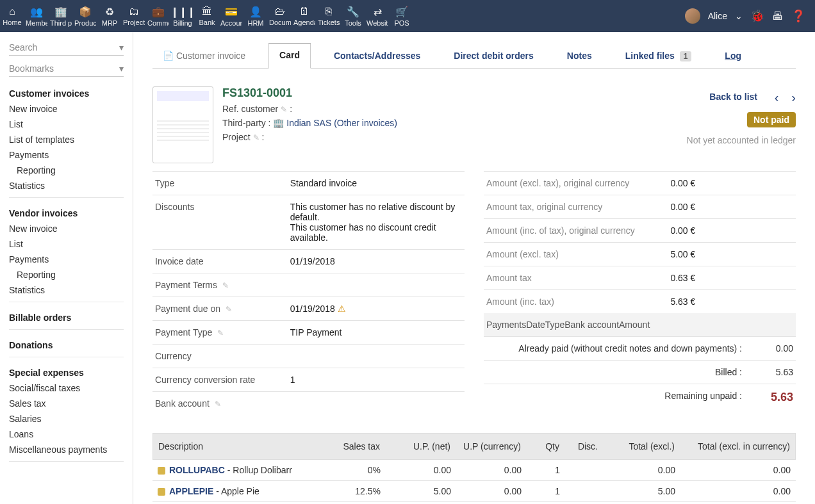 This screenshot has width=815, height=504. I want to click on amount-row: Amount tax0.63 €, so click(639, 278).